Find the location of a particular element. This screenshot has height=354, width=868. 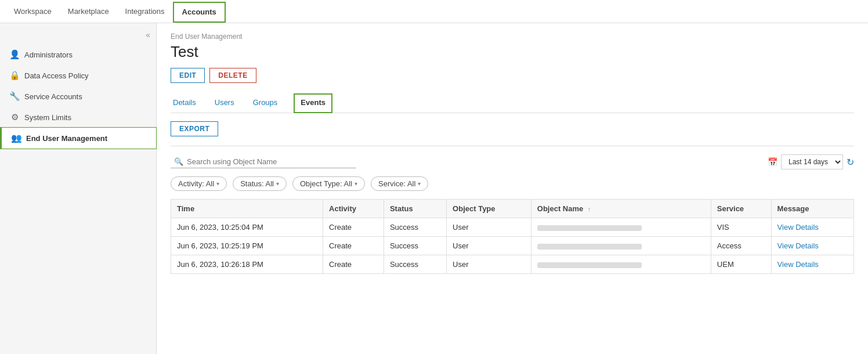

tab-groups: Groups is located at coordinates (266, 103).